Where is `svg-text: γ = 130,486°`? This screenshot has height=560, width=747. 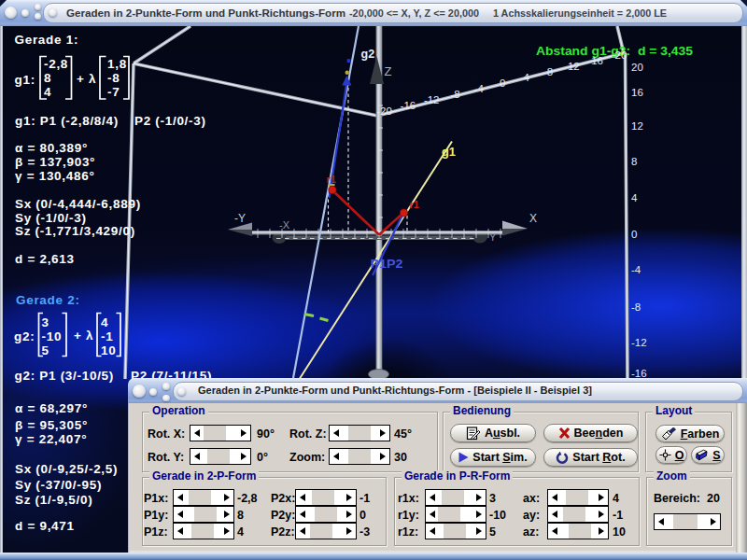
svg-text: γ = 130,486° is located at coordinates (55, 175).